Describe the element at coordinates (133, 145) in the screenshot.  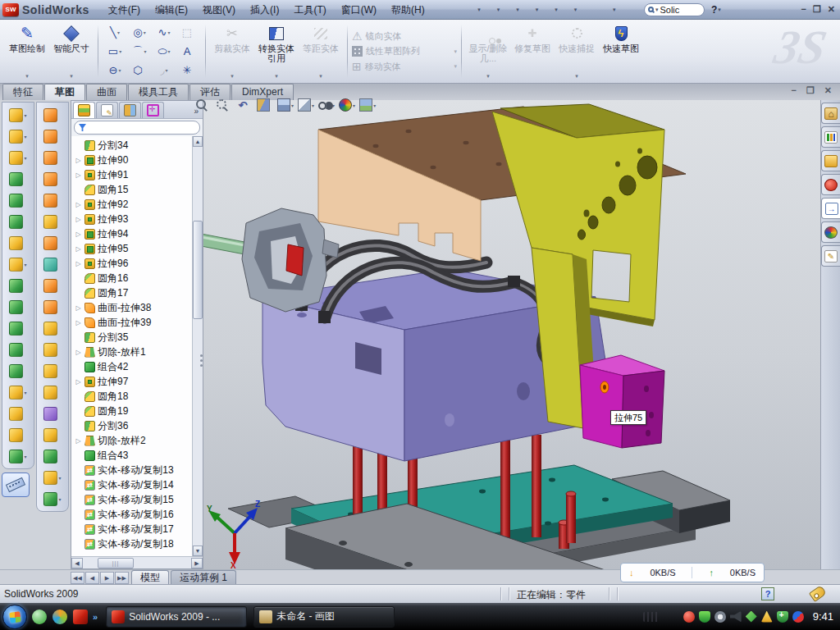
I see `feature-tree-item: ▷ 分割34` at that location.